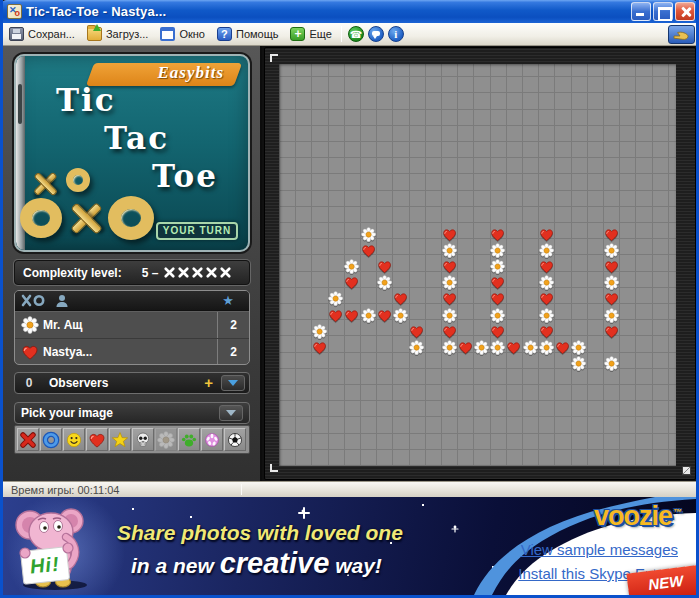 The height and width of the screenshot is (598, 699). Describe the element at coordinates (74, 440) in the screenshot. I see `image-option-smiley-icon` at that location.